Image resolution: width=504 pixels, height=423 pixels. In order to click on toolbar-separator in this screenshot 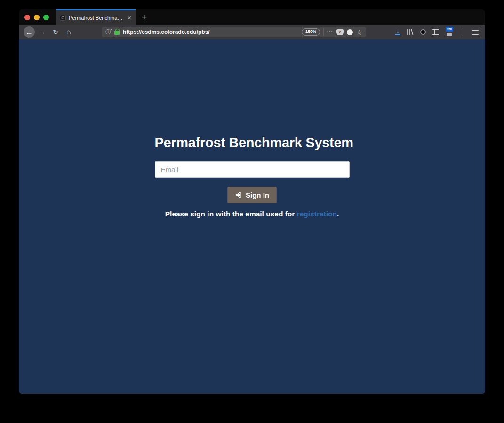, I will do `click(463, 32)`.